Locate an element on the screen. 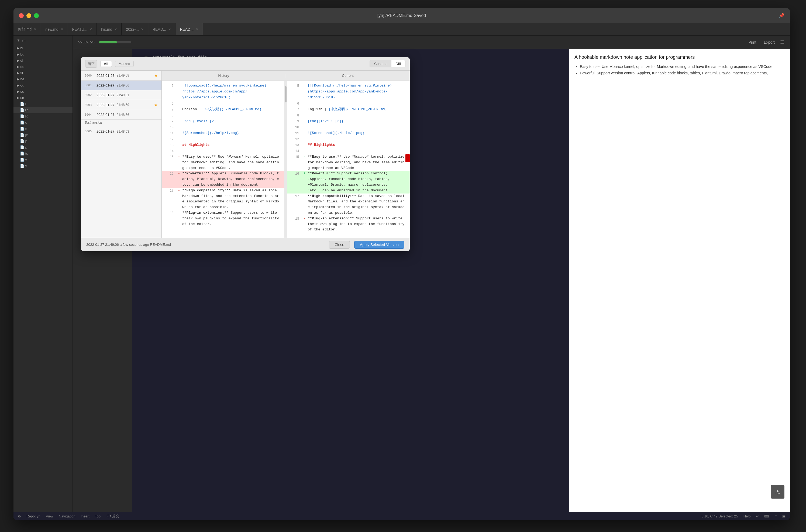 The width and height of the screenshot is (806, 532). history-close-button: Close is located at coordinates (339, 245).